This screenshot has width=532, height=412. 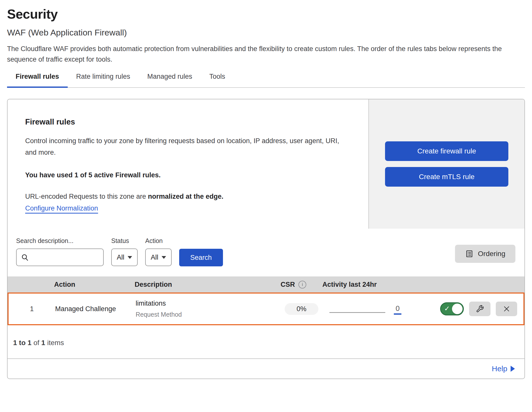 What do you see at coordinates (188, 197) in the screenshot?
I see `normalization-note: URL-encoded Requests to this zone are no…` at bounding box center [188, 197].